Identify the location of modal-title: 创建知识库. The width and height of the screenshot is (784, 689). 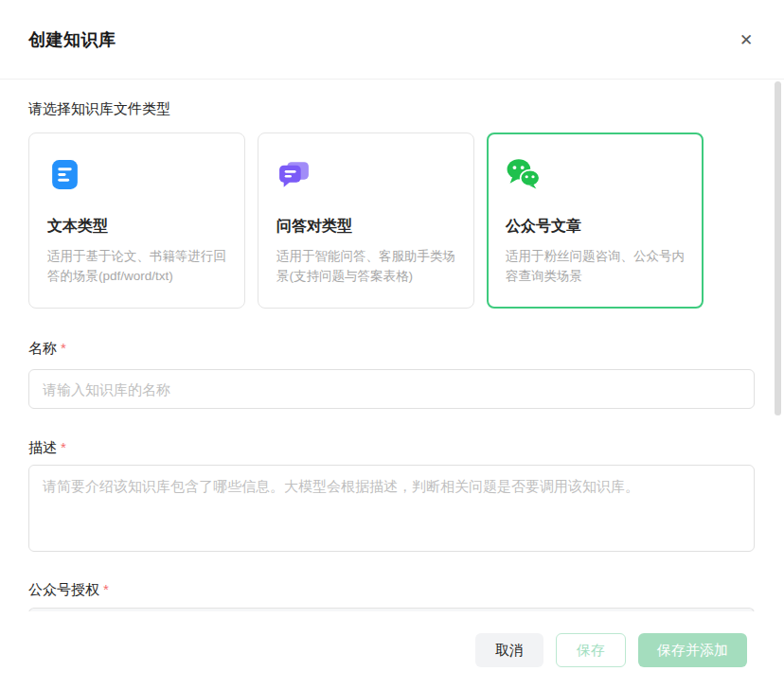
(72, 40).